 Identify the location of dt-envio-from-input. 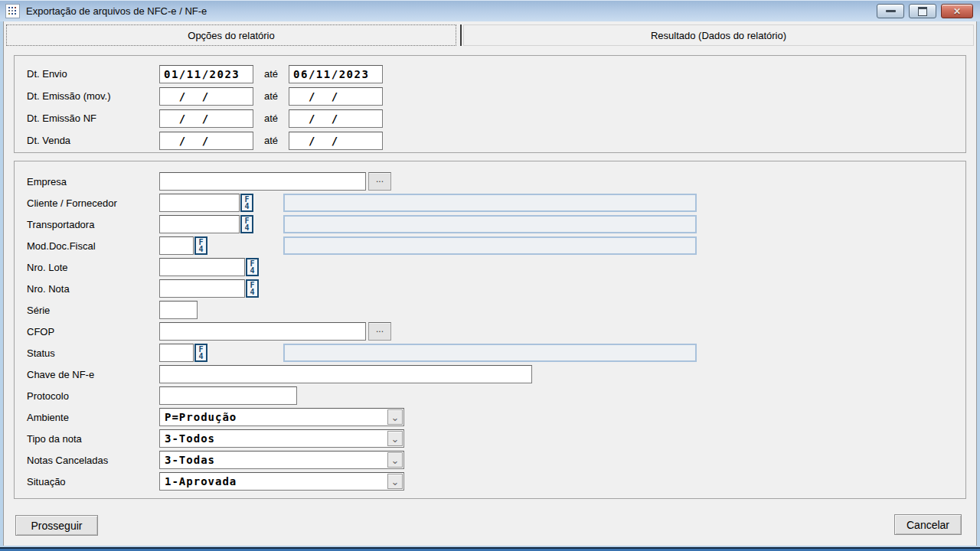
(207, 74).